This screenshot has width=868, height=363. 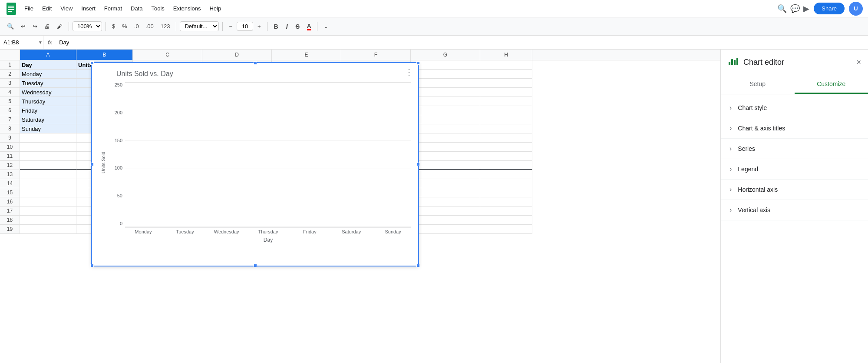 I want to click on cell-G16, so click(x=446, y=202).